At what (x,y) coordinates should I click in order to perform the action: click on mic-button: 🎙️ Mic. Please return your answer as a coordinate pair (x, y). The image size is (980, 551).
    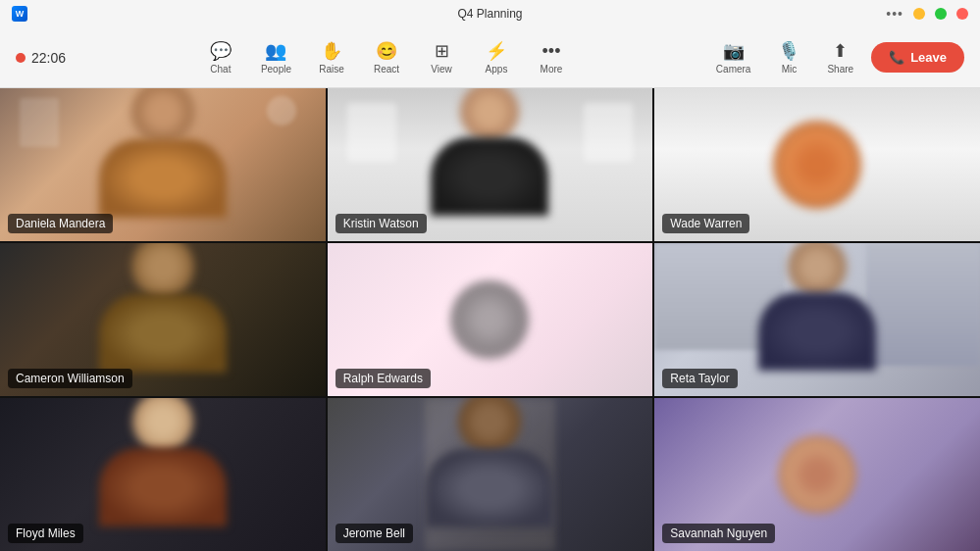
    Looking at the image, I should click on (789, 57).